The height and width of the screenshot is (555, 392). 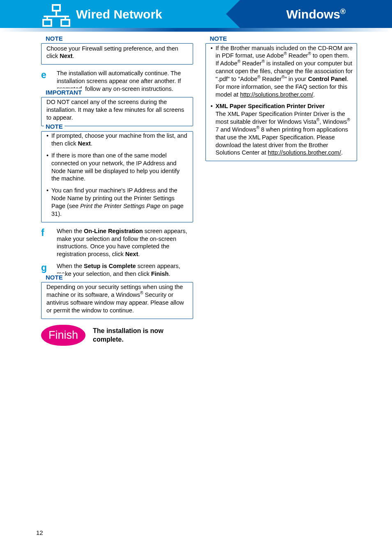 I want to click on important-body: DO NOT cancel any of the screens during …, so click(x=117, y=109).